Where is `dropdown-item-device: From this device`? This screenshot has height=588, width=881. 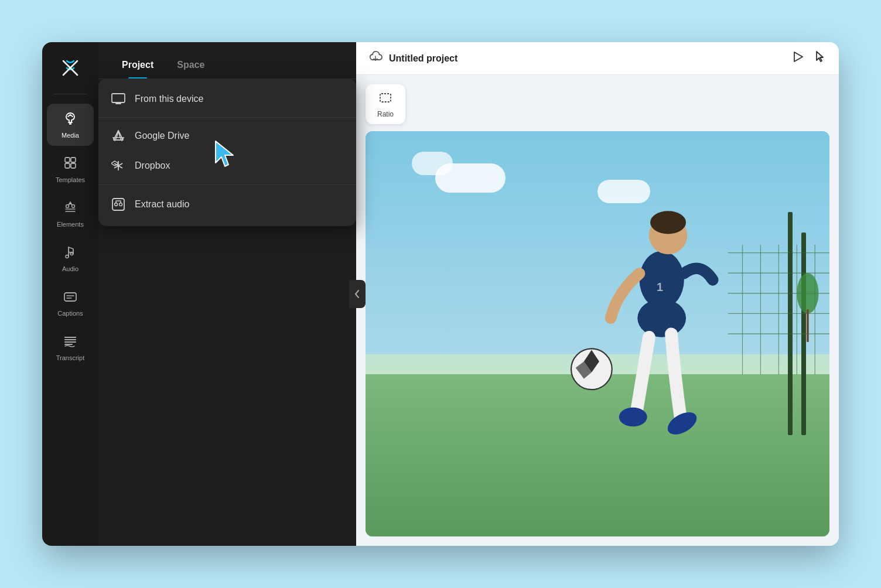 dropdown-item-device: From this device is located at coordinates (227, 99).